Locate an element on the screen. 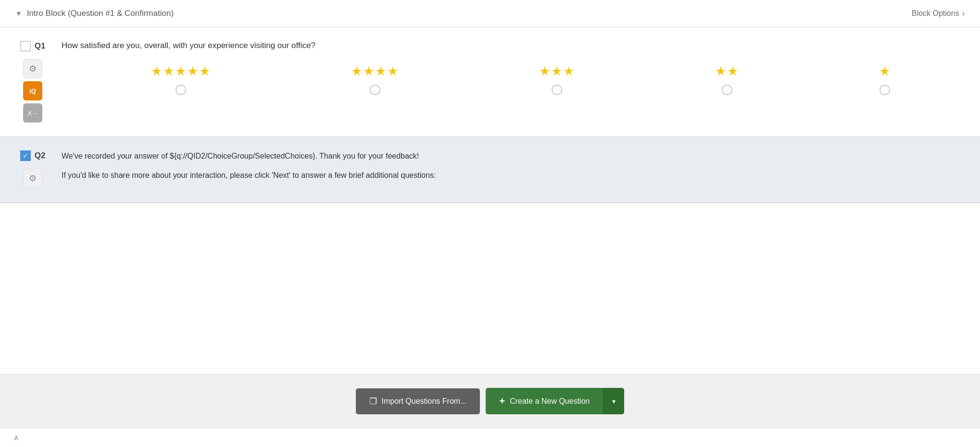  q1-gear-icon: ⚙ is located at coordinates (33, 69).